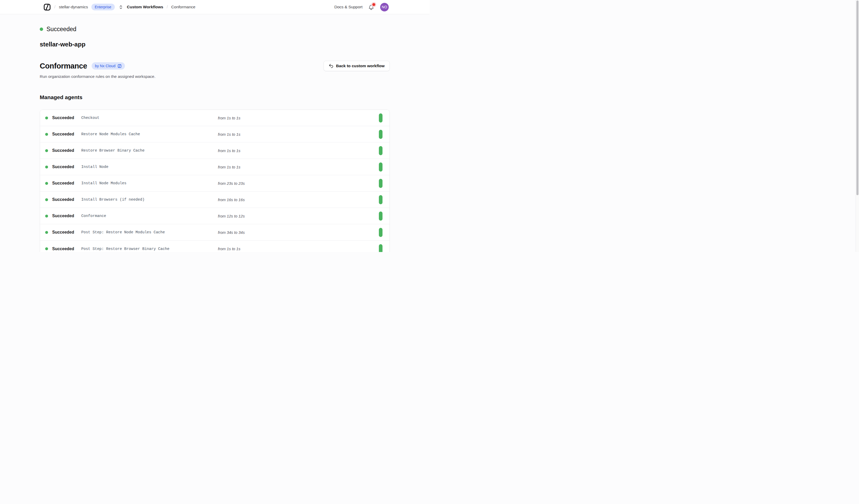 Image resolution: width=859 pixels, height=504 pixels. Describe the element at coordinates (215, 45) in the screenshot. I see `workspace-title: stellar-web-app` at that location.